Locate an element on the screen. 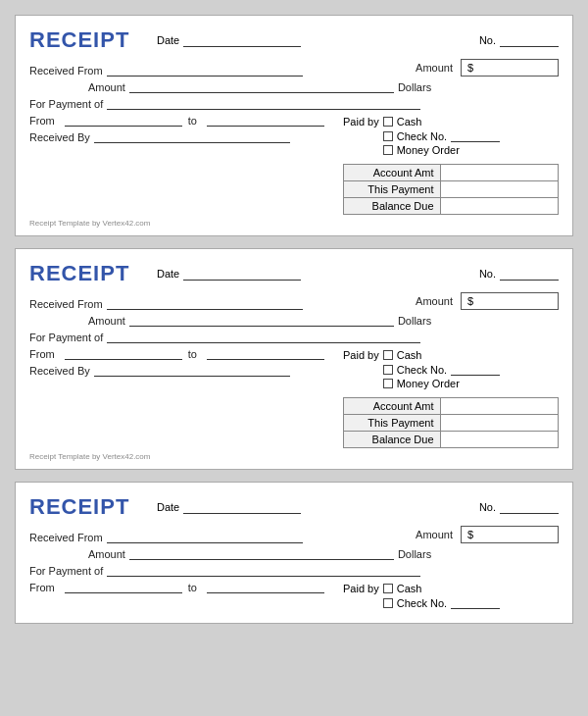 The image size is (588, 716). amount-label: Amount is located at coordinates (434, 68).